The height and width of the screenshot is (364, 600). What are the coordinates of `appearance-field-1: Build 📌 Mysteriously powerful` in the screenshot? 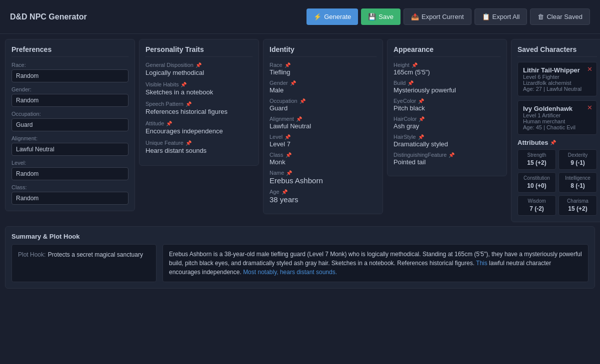 It's located at (447, 87).